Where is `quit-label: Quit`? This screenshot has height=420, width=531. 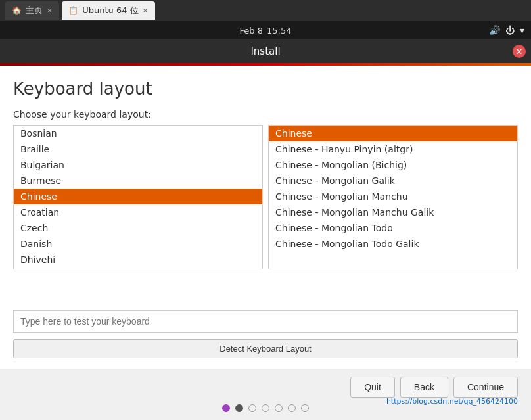 quit-label: Quit is located at coordinates (373, 387).